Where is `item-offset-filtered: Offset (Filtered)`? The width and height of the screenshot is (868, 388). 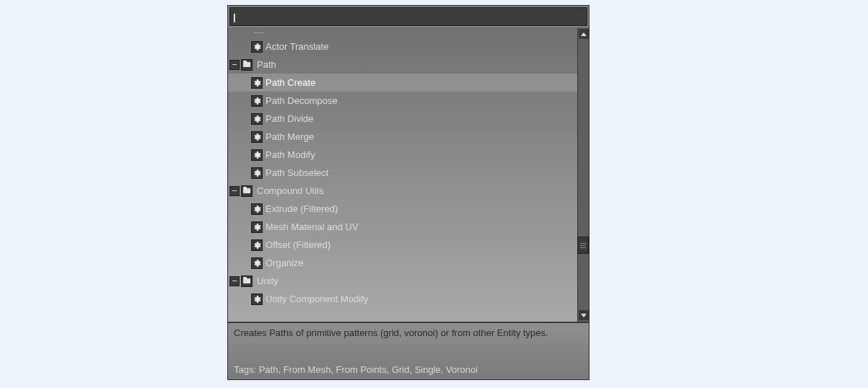
item-offset-filtered: Offset (Filtered) is located at coordinates (403, 245).